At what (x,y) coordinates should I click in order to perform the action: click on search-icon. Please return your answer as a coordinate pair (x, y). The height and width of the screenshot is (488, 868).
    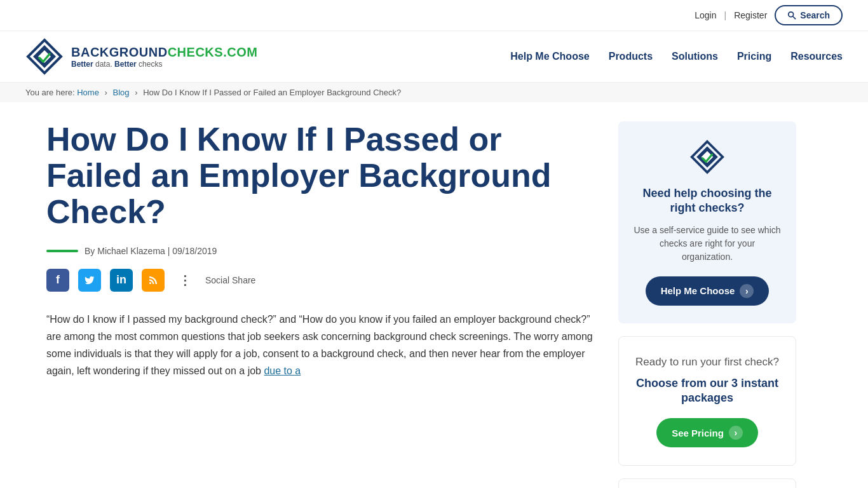
    Looking at the image, I should click on (792, 15).